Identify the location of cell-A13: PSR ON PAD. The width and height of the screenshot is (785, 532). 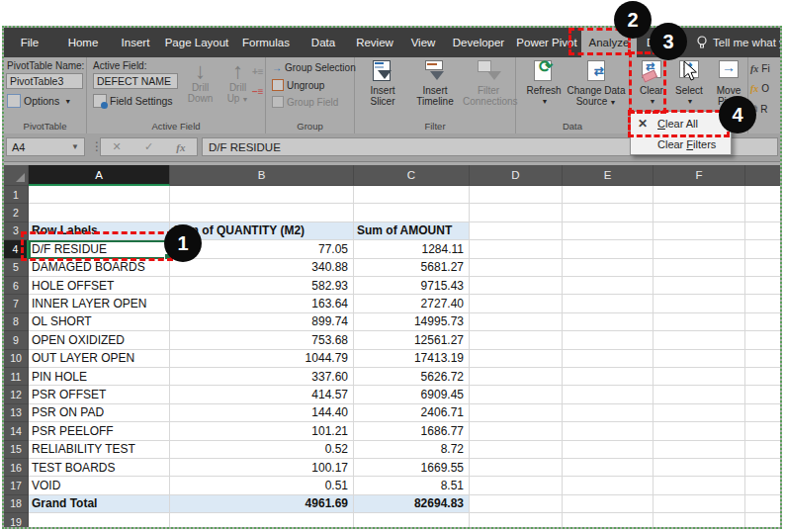
(99, 413).